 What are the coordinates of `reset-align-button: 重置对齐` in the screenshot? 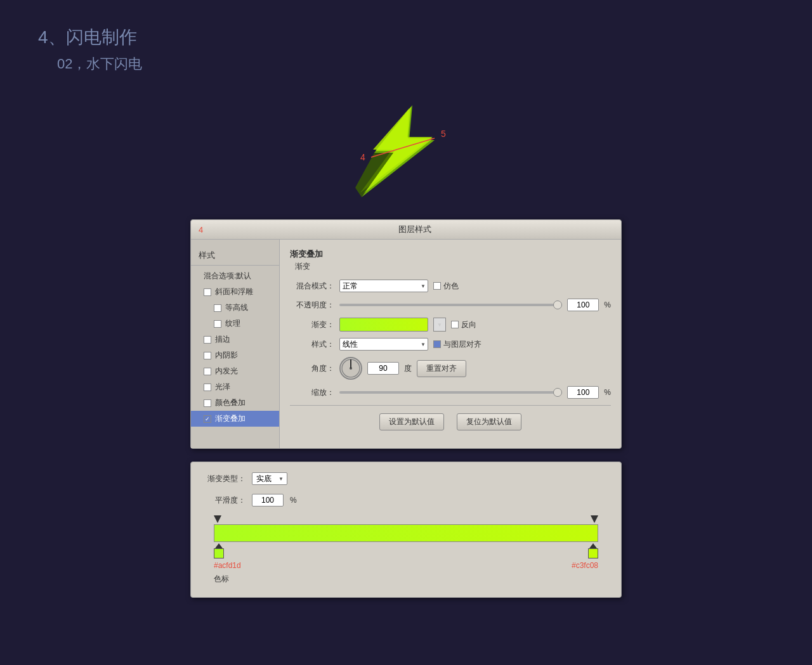 It's located at (442, 369).